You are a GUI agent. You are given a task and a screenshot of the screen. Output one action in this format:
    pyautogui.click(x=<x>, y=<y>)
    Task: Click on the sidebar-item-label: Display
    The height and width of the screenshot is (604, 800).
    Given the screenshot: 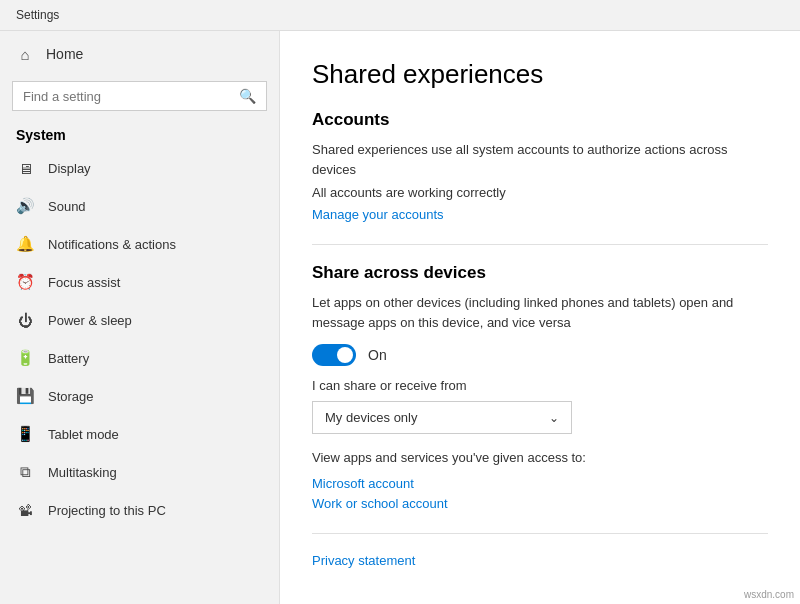 What is the action you would take?
    pyautogui.click(x=70, y=168)
    